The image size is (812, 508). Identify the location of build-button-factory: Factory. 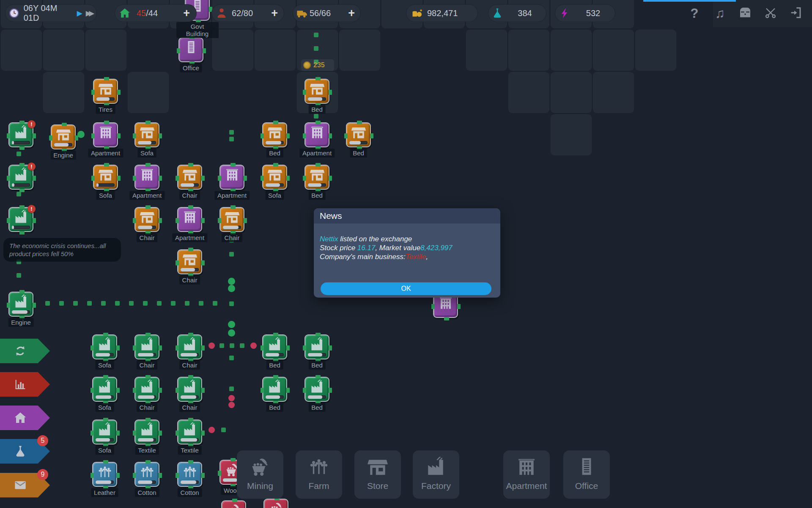
(436, 475).